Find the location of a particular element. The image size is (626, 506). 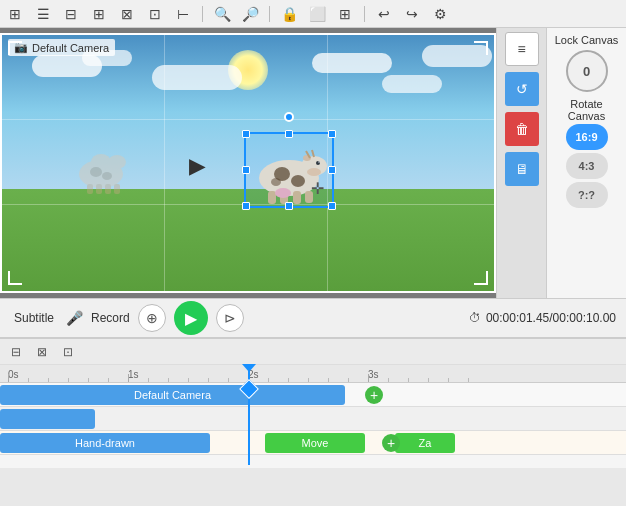

handle-bl is located at coordinates (246, 206).